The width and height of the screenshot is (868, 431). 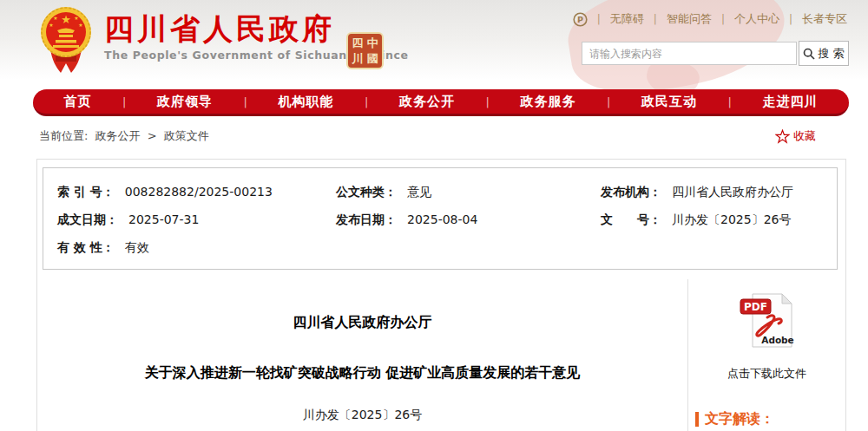 I want to click on seal-char: 中, so click(x=373, y=43).